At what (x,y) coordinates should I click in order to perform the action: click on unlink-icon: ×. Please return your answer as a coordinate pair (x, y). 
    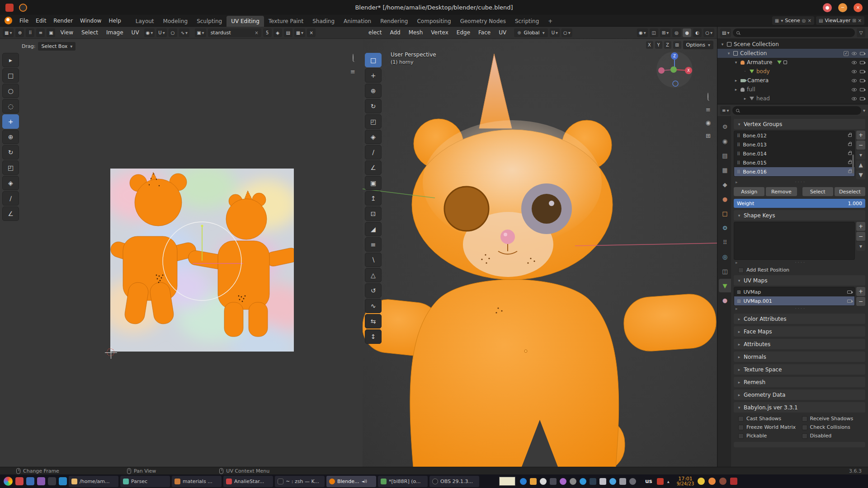
    Looking at the image, I should click on (810, 21).